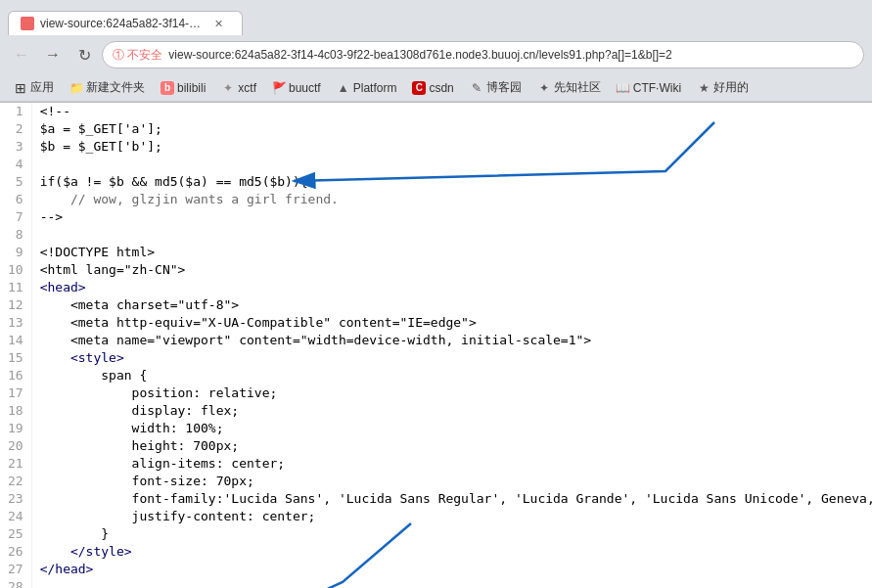 The height and width of the screenshot is (588, 872). Describe the element at coordinates (16, 446) in the screenshot. I see `line-number: 20` at that location.